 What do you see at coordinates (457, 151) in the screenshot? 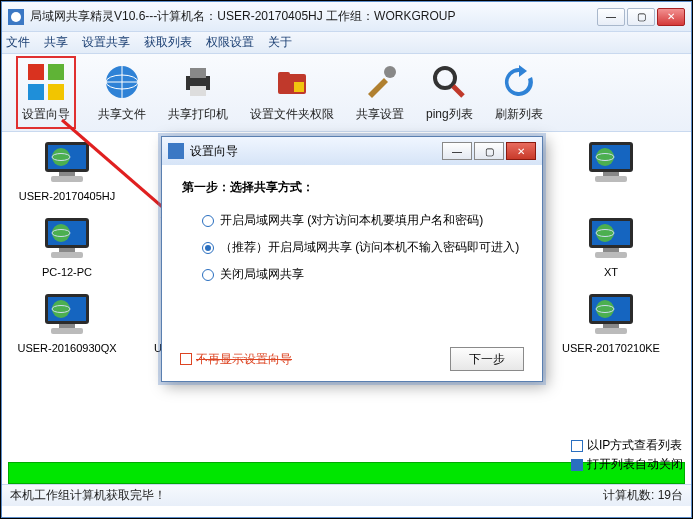
I see `dialog-minimize-button: —` at bounding box center [457, 151].